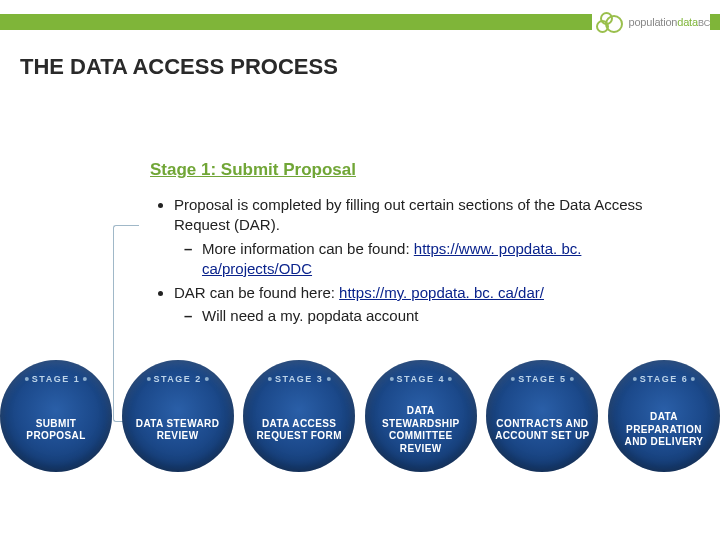 The image size is (720, 540). What do you see at coordinates (611, 22) in the screenshot?
I see `logo-rings-icon` at bounding box center [611, 22].